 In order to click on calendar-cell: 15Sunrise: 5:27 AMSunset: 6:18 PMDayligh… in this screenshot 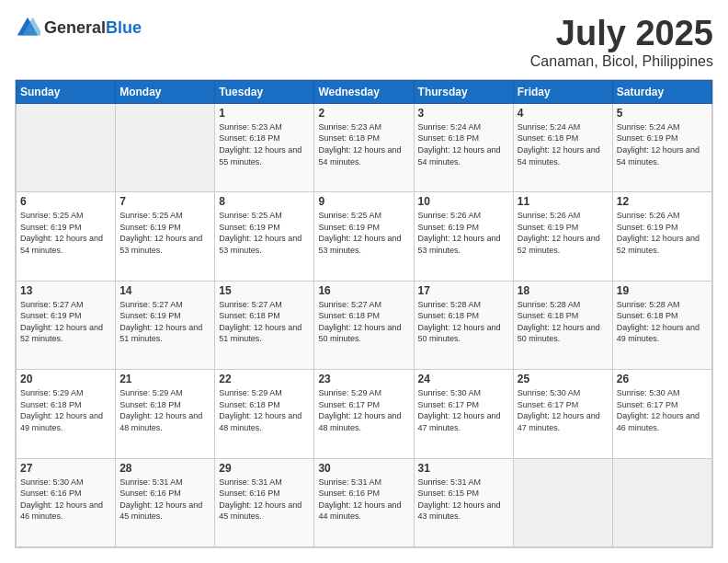, I will do `click(265, 325)`.